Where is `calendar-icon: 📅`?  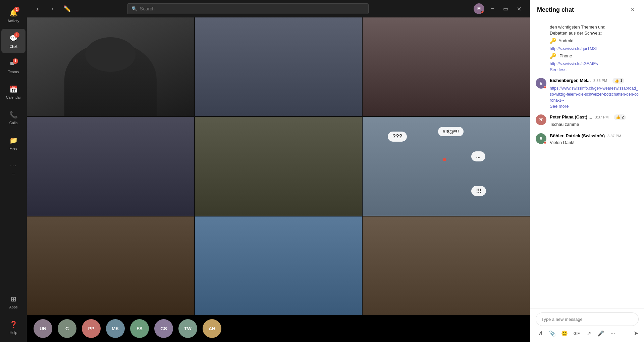
calendar-icon: 📅 is located at coordinates (13, 89).